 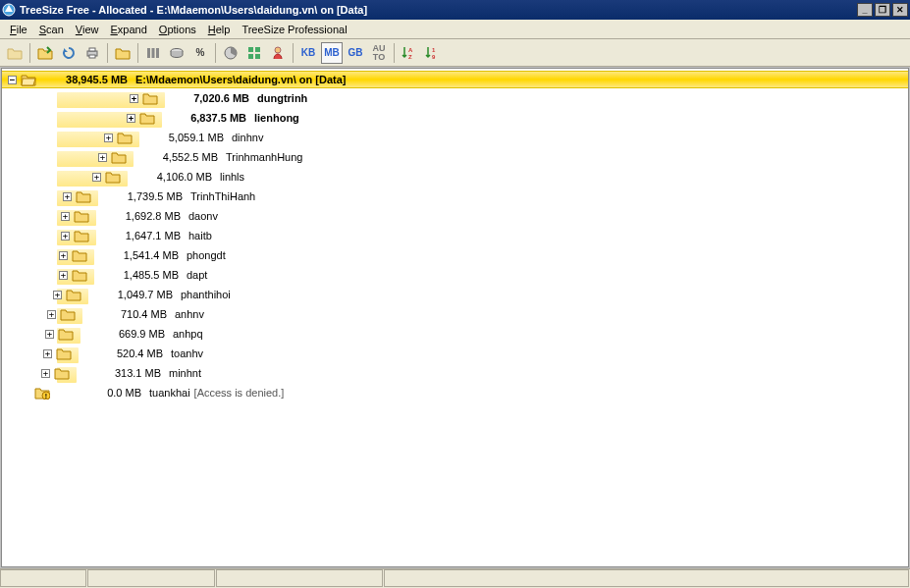 I want to click on maximize-button: ❐, so click(x=883, y=10).